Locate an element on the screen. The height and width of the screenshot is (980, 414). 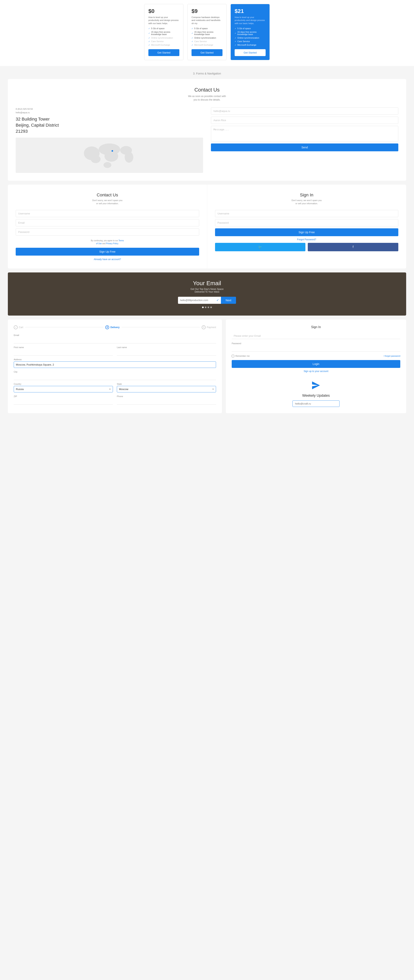
get-started-premium-button: Get Started is located at coordinates (250, 52).